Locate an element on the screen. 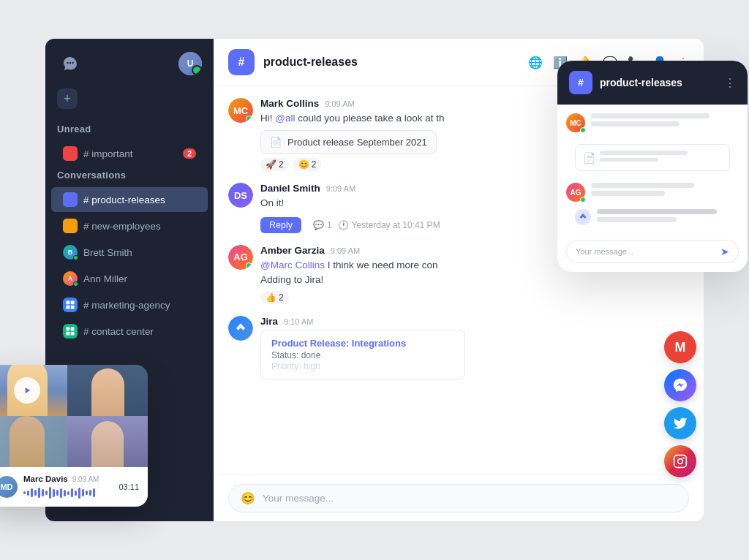 The height and width of the screenshot is (560, 749). mobile-doc-icon: 📄 is located at coordinates (590, 158).